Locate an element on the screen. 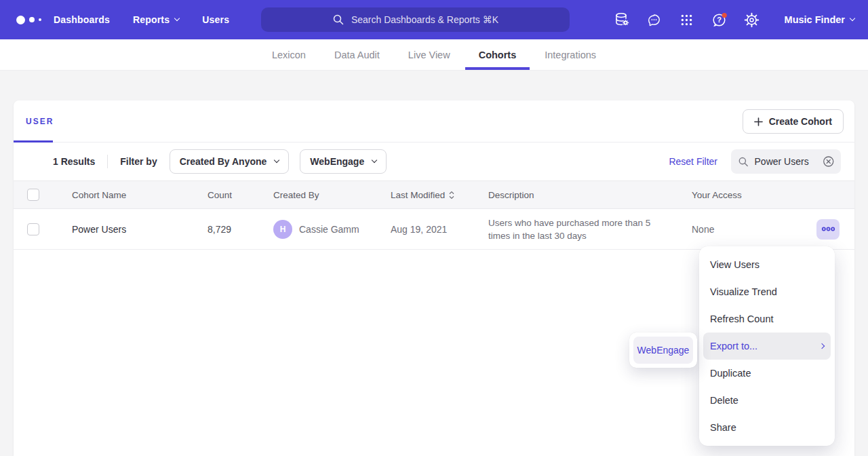  reset-filter-link: Reset Filter is located at coordinates (693, 162).